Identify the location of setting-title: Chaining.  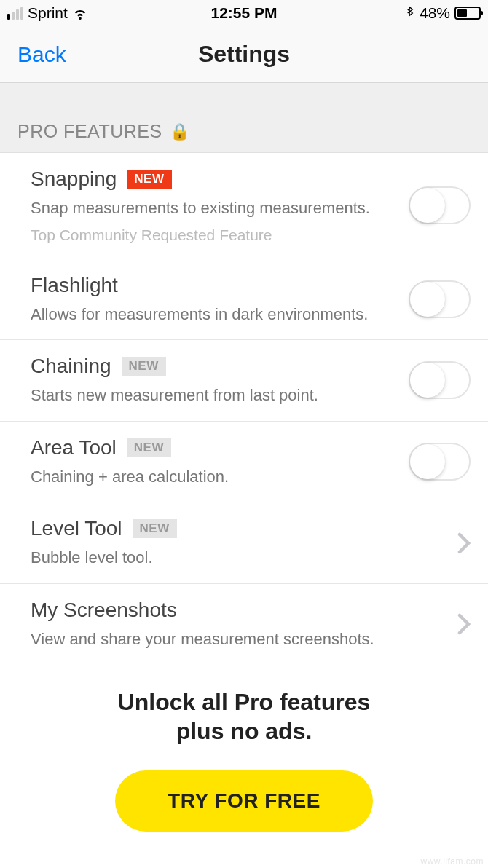
(71, 366).